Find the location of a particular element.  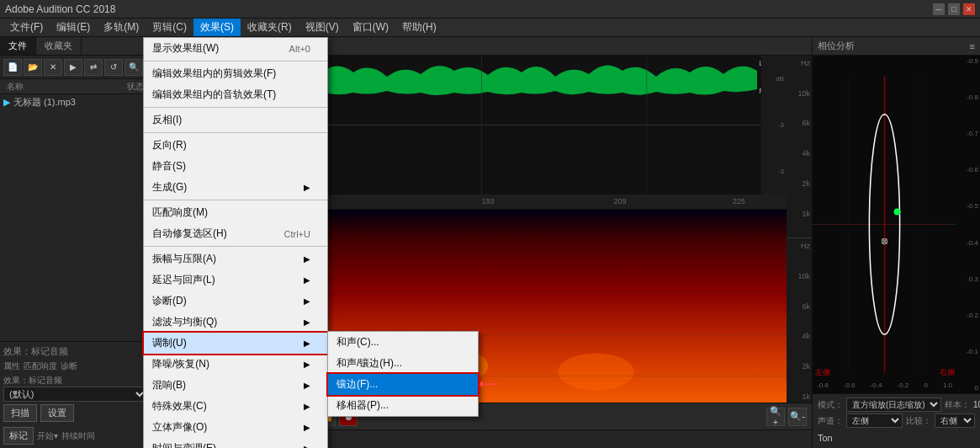

menu-generate: 生成(G) ▶ is located at coordinates (236, 187).